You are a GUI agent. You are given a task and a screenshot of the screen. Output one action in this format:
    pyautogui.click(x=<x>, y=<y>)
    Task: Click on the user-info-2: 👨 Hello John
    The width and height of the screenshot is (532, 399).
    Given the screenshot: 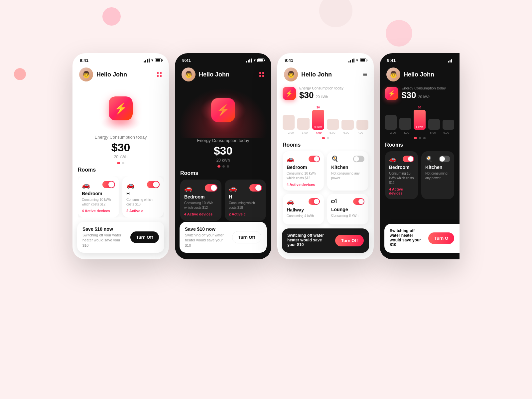 What is the action you would take?
    pyautogui.click(x=205, y=74)
    